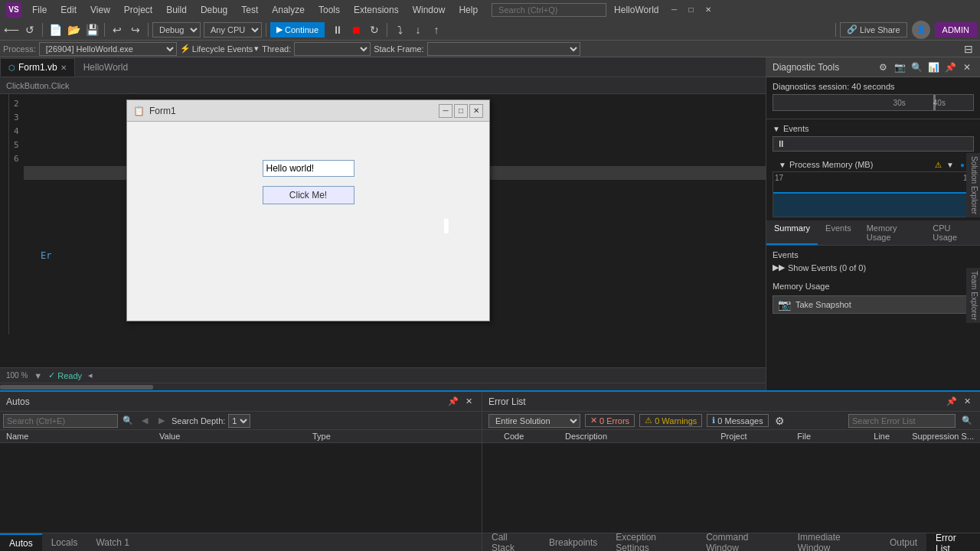 The width and height of the screenshot is (980, 551). I want to click on collapse-arrow-mem: ▼, so click(782, 165).